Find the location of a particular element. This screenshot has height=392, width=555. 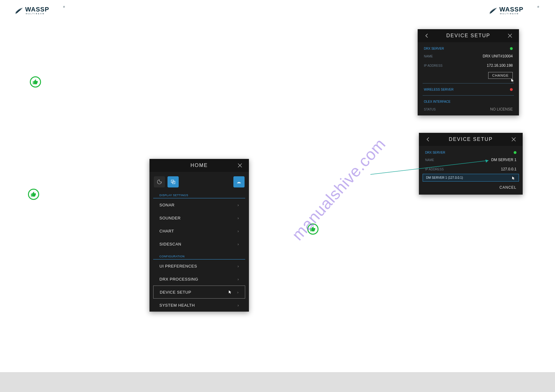

device-setup-panel-2: DEVICE SETUP DRX SERVER NAME DM SERVER 1… is located at coordinates (471, 164).